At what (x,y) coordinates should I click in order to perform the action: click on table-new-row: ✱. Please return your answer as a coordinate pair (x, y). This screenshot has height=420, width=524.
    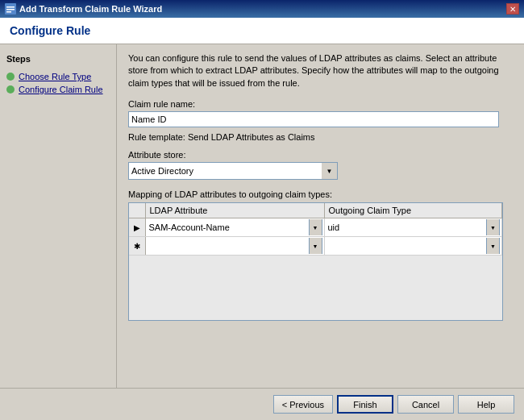
    Looking at the image, I should click on (316, 247).